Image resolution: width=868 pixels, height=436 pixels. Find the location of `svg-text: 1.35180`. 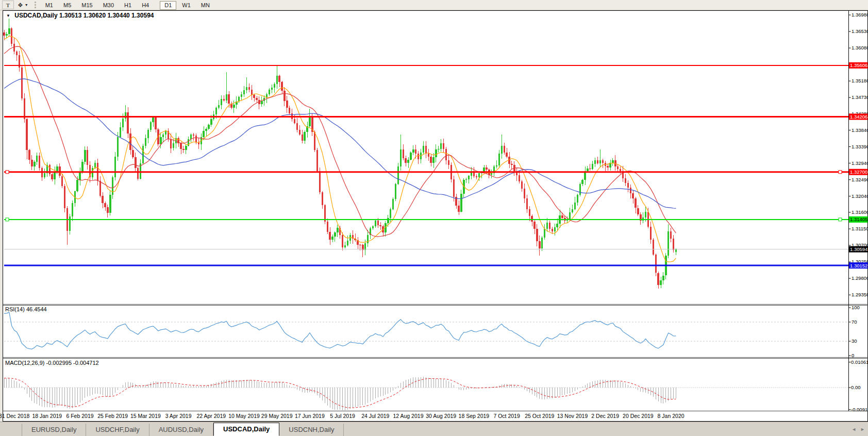

svg-text: 1.35180 is located at coordinates (860, 80).